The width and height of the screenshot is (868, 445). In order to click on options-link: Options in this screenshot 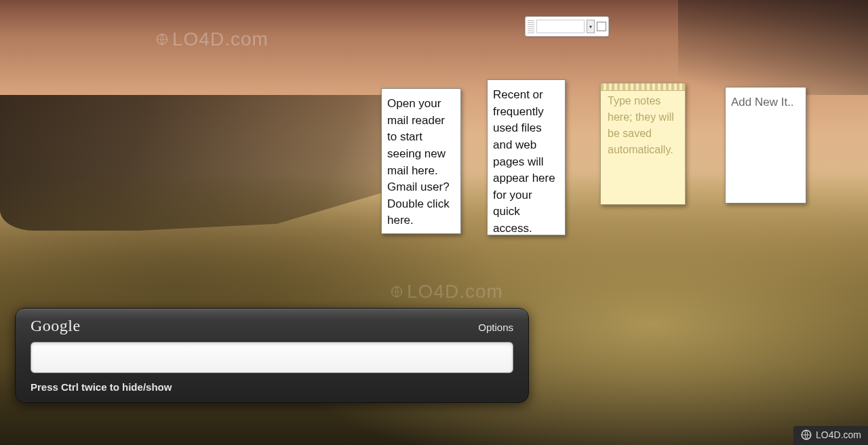, I will do `click(496, 327)`.